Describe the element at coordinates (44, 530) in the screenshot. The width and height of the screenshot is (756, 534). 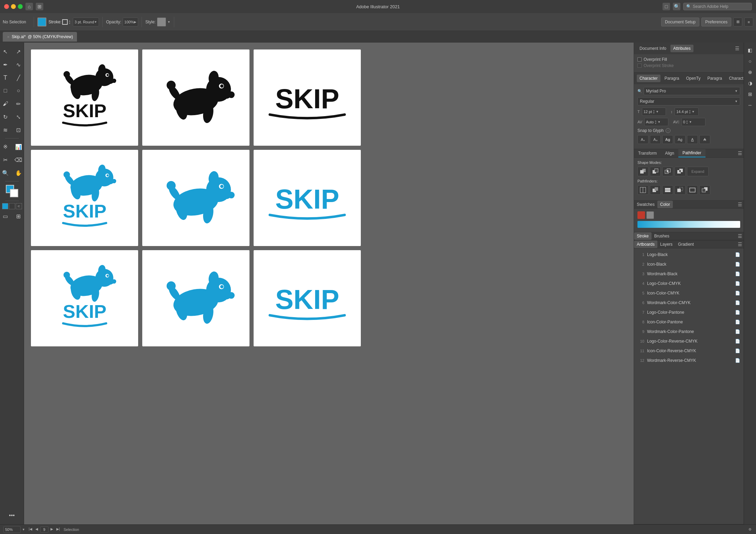
I see `page-field: 9` at that location.